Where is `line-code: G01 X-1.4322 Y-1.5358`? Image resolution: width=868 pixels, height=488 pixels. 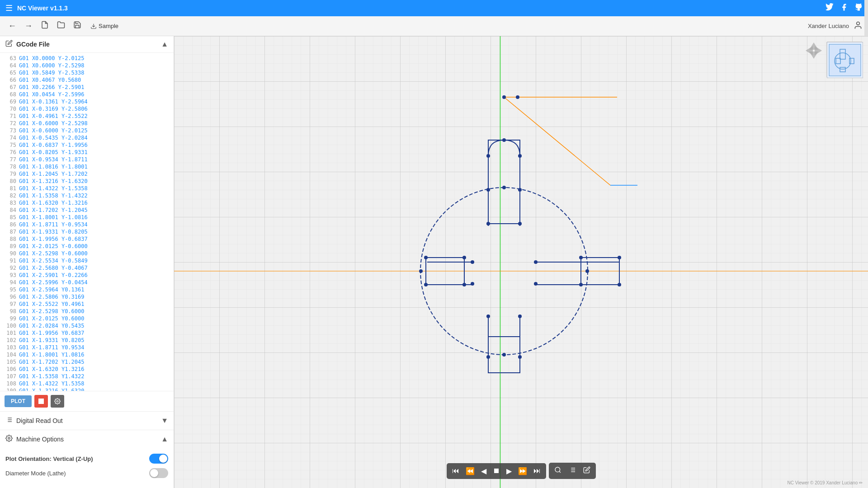 line-code: G01 X-1.4322 Y-1.5358 is located at coordinates (53, 188).